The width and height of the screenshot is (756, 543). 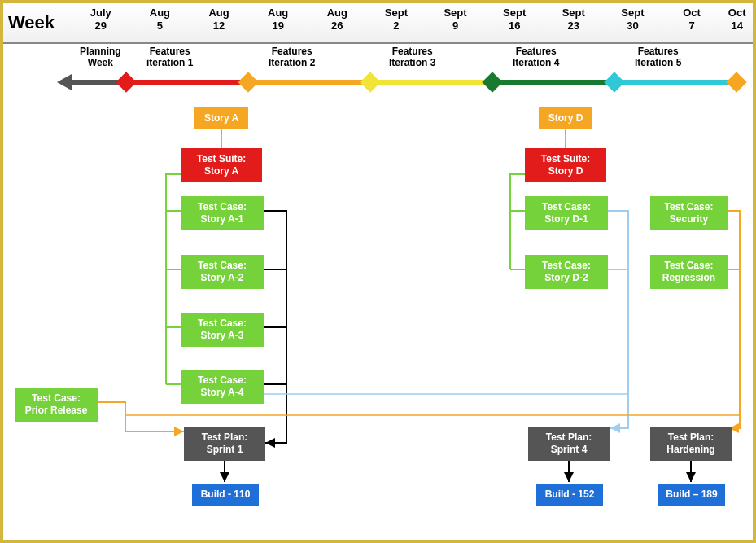 I want to click on plan-sprint1: Test Plan: Sprint 1, so click(x=225, y=444).